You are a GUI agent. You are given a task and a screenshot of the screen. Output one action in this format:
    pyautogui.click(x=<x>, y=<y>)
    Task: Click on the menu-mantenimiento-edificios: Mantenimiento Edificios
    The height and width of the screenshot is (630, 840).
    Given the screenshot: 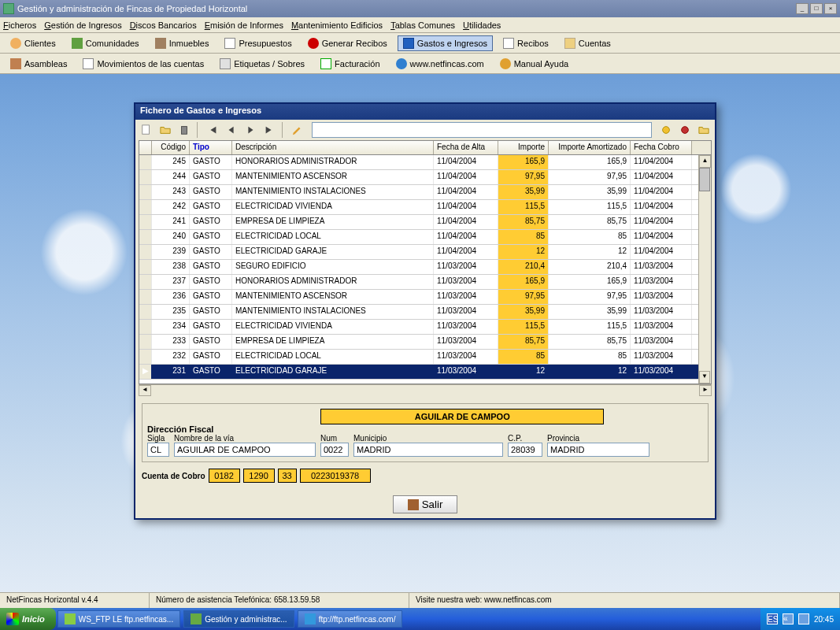 What is the action you would take?
    pyautogui.click(x=337, y=25)
    